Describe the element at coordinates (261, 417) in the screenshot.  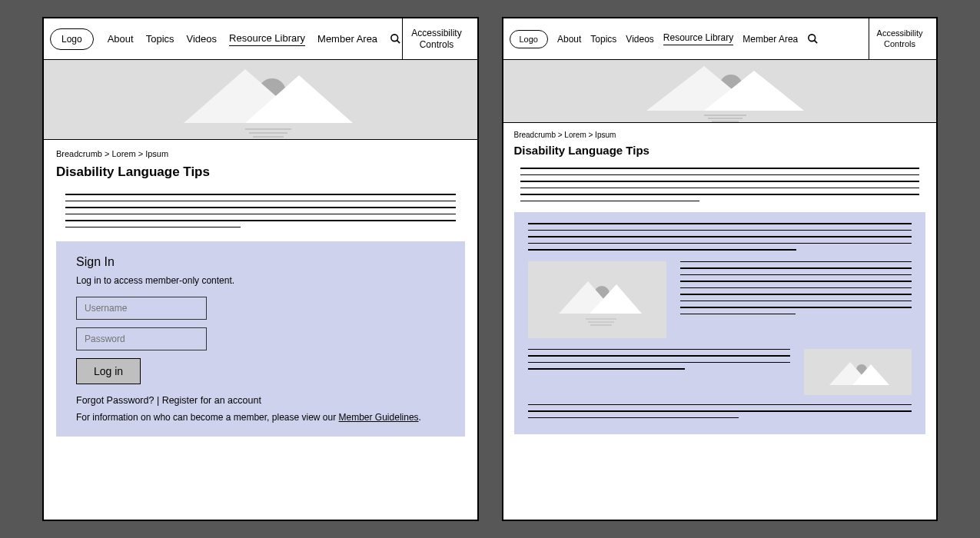
I see `signin-info: For information on who can become a memb…` at that location.